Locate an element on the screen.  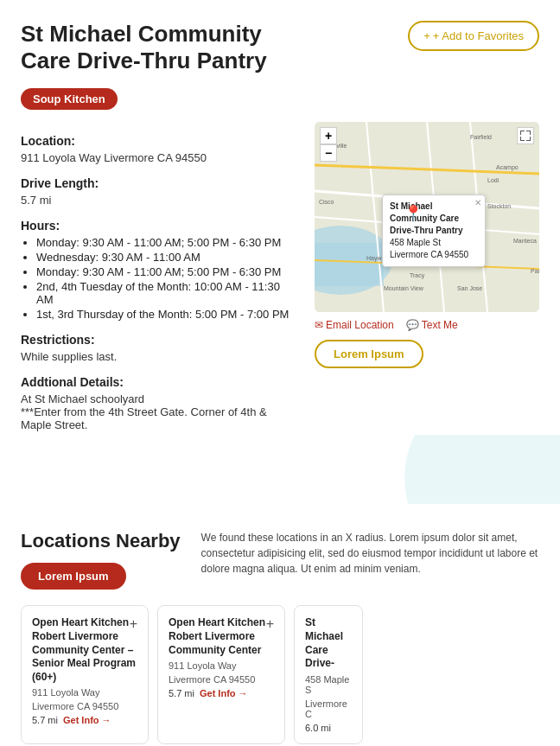
text-me-link: 💬 Text Me is located at coordinates (432, 325).